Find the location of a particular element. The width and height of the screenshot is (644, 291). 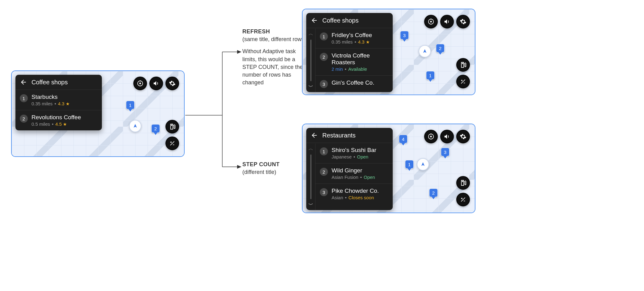

list-item: 1 Starbucks 0.35 miles•4.3 ★ is located at coordinates (59, 100).